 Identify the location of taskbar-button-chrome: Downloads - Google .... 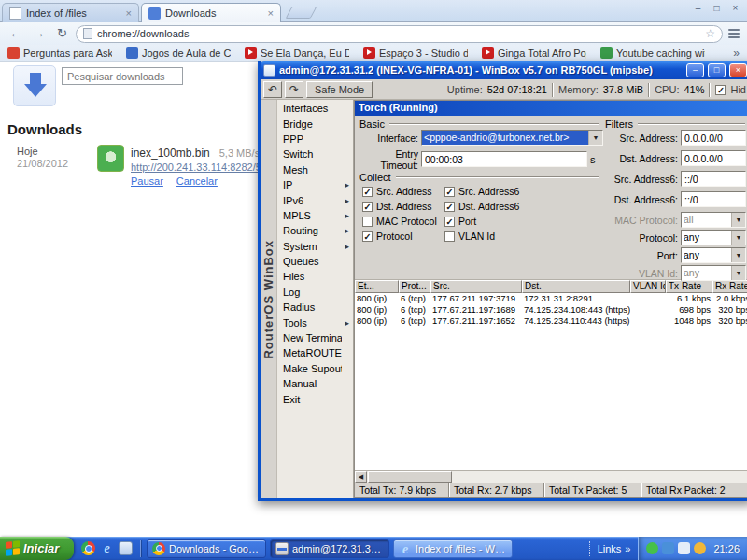
(206, 549).